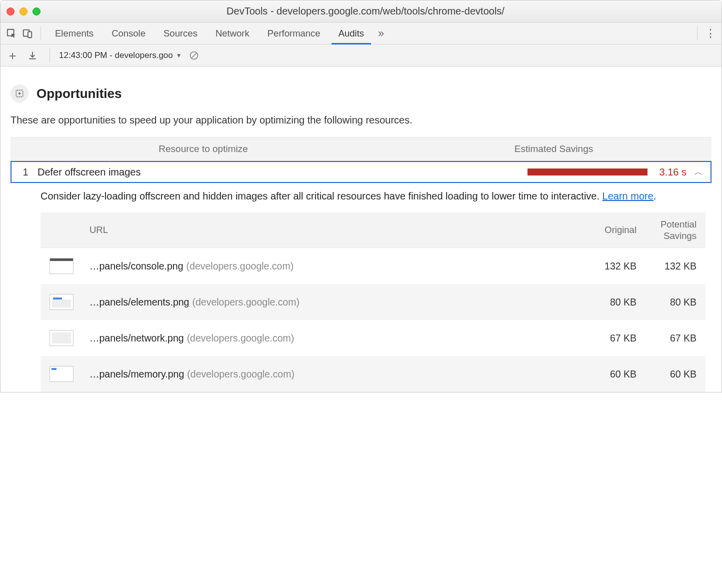 This screenshot has height=588, width=722. What do you see at coordinates (137, 374) in the screenshot?
I see `detail-url-path: …panels/memory.png` at bounding box center [137, 374].